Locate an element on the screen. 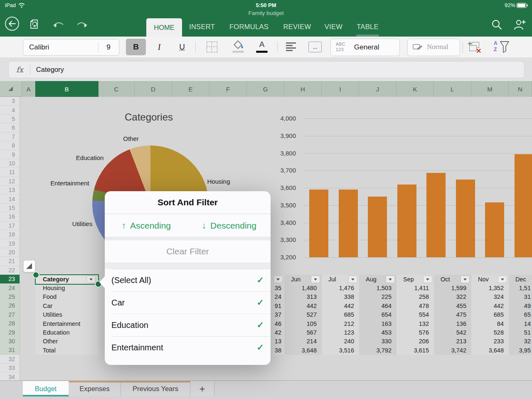 The image size is (532, 399). row-header-14: 14 is located at coordinates (10, 199).